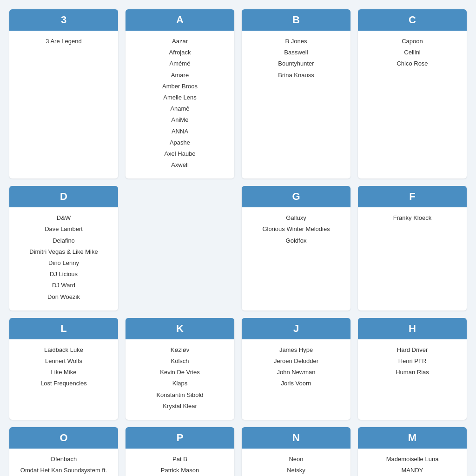 The height and width of the screenshot is (476, 476). What do you see at coordinates (296, 462) in the screenshot?
I see `card-body-n: NeonNetskyNico MoranoNina Kraviz` at bounding box center [296, 462].